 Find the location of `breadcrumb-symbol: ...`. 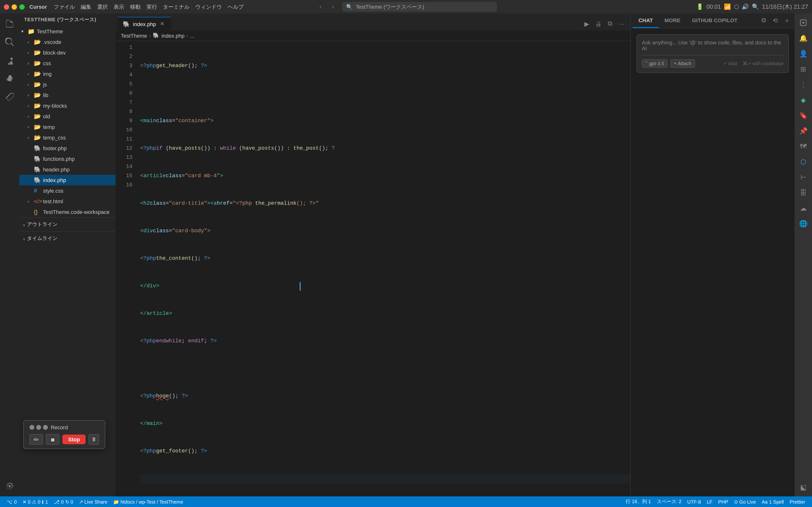

breadcrumb-symbol: ... is located at coordinates (193, 36).